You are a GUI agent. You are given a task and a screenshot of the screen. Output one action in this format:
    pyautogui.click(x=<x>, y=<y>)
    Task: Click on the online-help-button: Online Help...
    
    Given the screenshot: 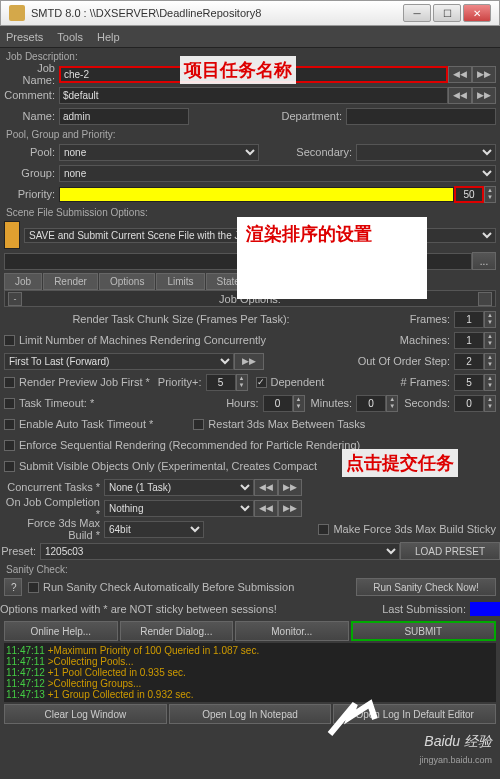 What is the action you would take?
    pyautogui.click(x=61, y=631)
    